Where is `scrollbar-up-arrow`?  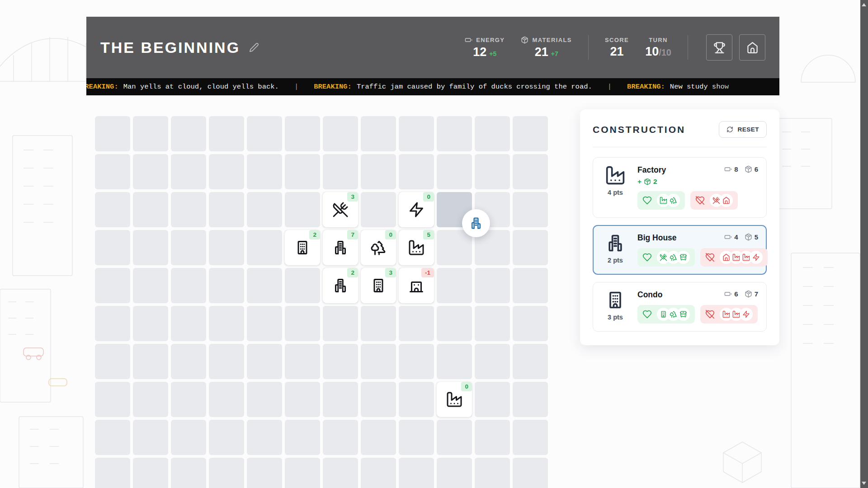
scrollbar-up-arrow is located at coordinates (864, 5).